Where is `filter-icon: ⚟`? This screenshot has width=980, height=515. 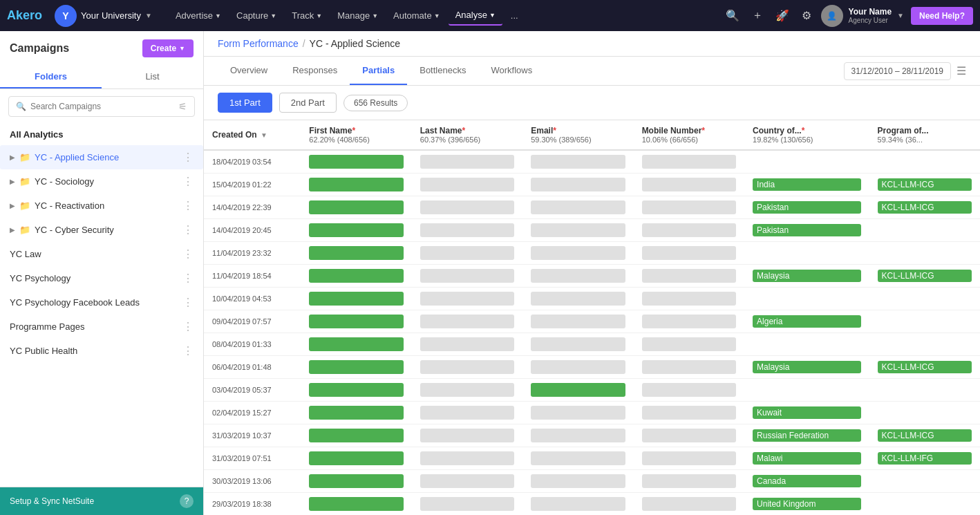
filter-icon: ⚟ is located at coordinates (182, 106).